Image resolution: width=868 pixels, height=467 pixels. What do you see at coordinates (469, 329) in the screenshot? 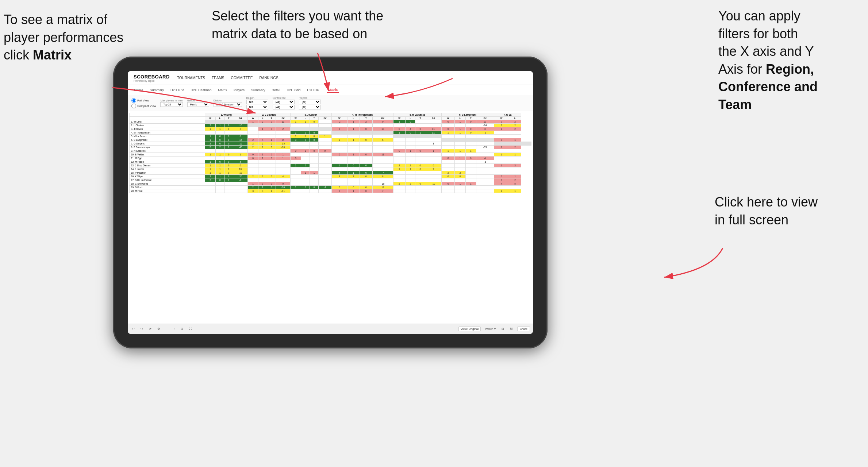
I see `toolbar-view-label: View: Original` at bounding box center [469, 329].